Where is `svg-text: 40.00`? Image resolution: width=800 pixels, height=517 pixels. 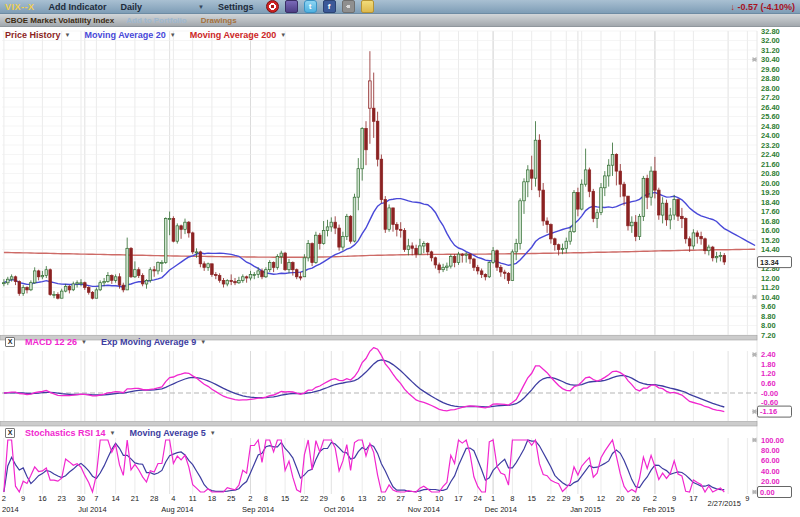
svg-text: 40.00 is located at coordinates (770, 472).